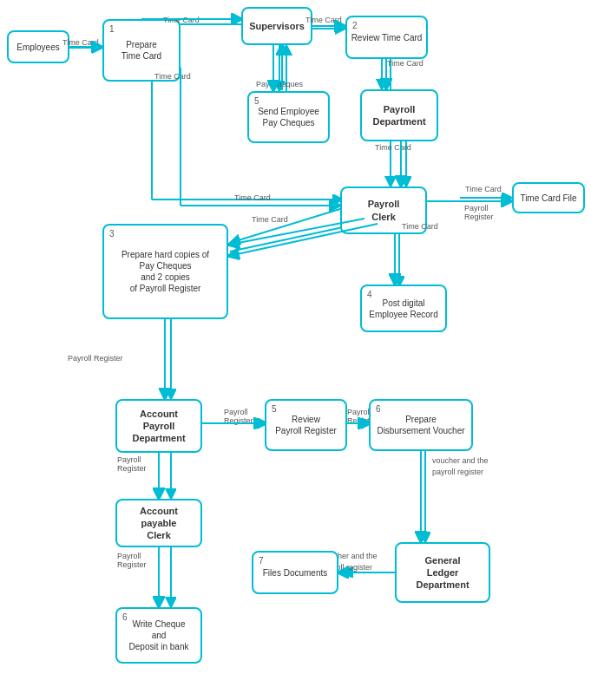  I want to click on tc-label-3: Time Card, so click(324, 20).